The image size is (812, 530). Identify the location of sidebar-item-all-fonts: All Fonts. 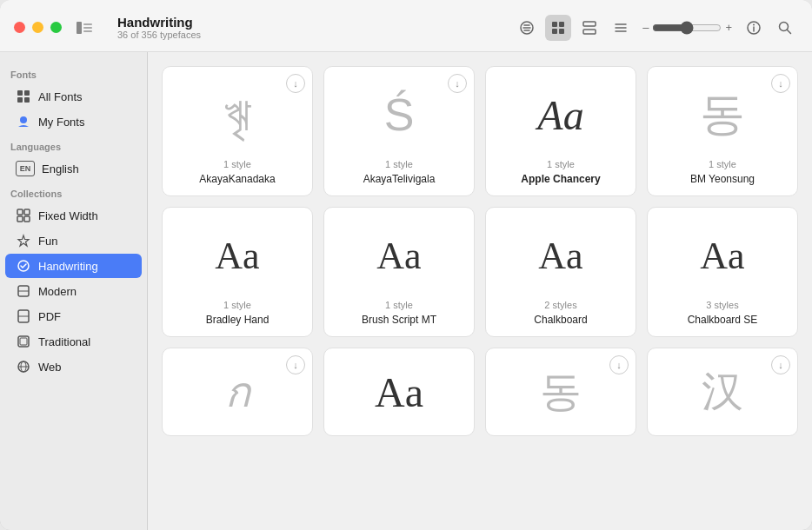
(73, 96).